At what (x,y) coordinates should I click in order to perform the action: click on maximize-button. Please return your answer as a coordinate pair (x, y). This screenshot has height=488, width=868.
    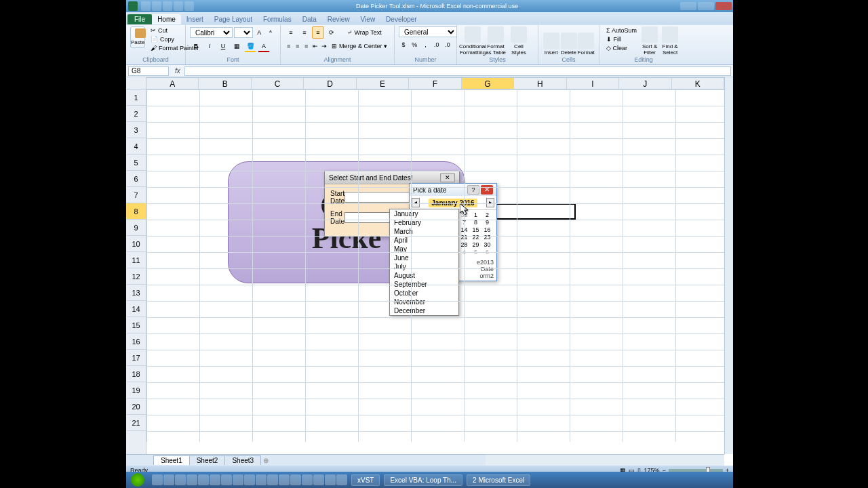
    Looking at the image, I should click on (706, 6).